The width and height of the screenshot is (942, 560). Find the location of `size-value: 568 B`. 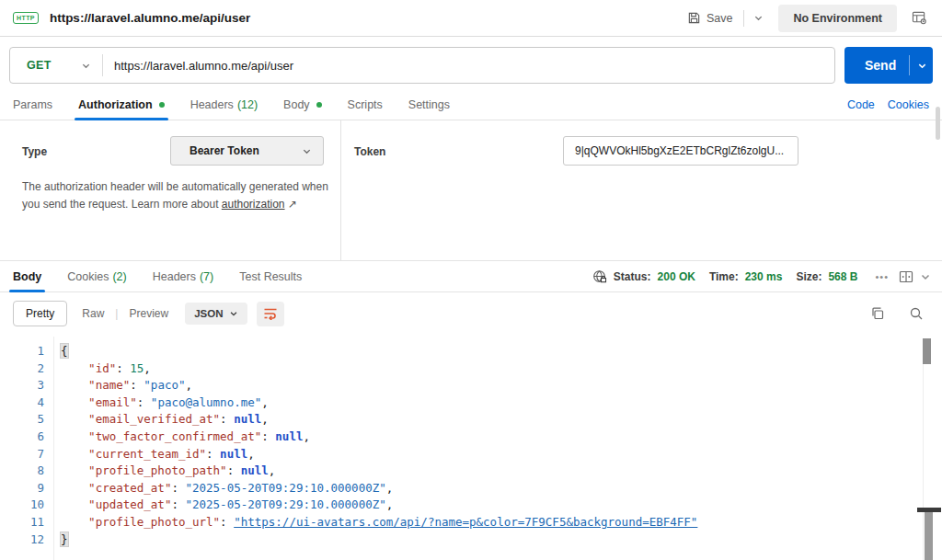

size-value: 568 B is located at coordinates (843, 277).